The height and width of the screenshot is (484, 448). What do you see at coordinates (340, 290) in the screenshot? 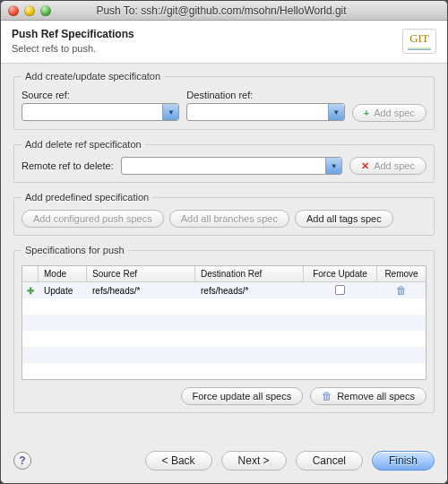
I see `force-update-checkbox` at bounding box center [340, 290].